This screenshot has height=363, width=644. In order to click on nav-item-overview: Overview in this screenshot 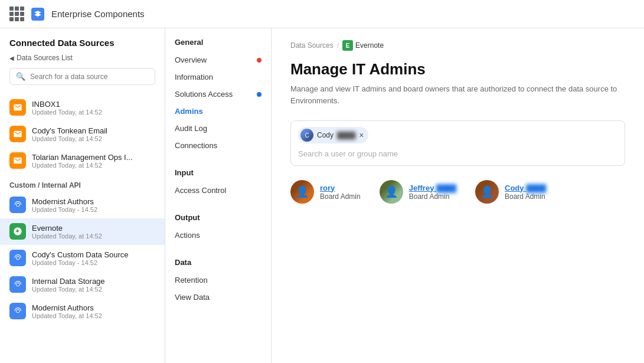, I will do `click(218, 60)`.